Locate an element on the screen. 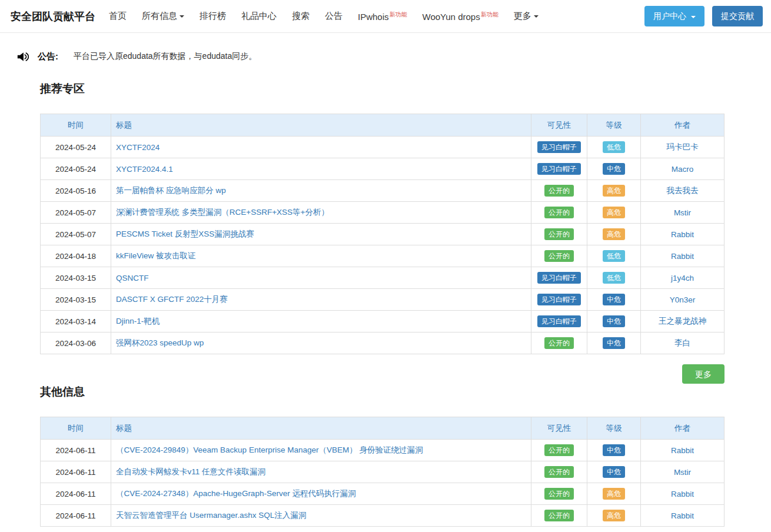 The image size is (771, 532). nav-item-label: 公告 is located at coordinates (334, 15).